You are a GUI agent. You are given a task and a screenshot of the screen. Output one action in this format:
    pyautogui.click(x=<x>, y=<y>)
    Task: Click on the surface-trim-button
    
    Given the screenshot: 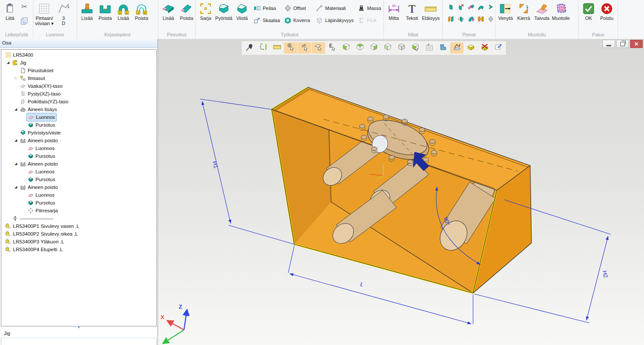 What is the action you would take?
    pyautogui.click(x=471, y=8)
    